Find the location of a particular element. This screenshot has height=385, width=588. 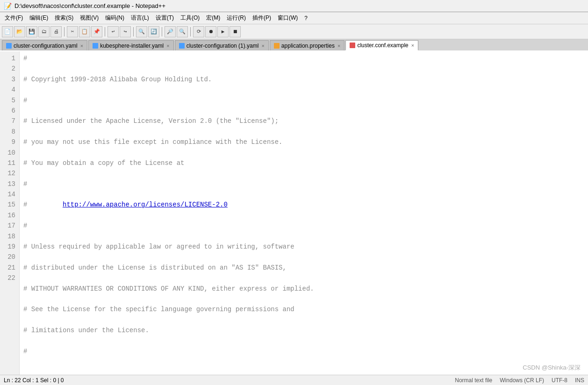

toolbar-new: 📄 is located at coordinates (7, 32).